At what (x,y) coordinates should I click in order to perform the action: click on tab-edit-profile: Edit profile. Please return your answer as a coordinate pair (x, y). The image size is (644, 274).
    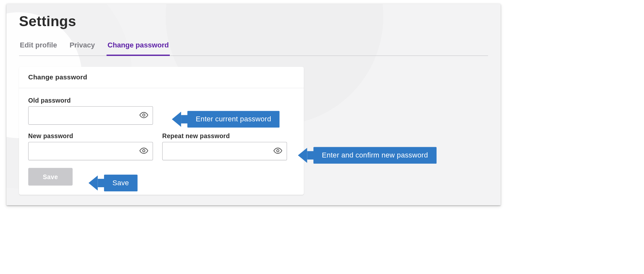
    Looking at the image, I should click on (39, 49).